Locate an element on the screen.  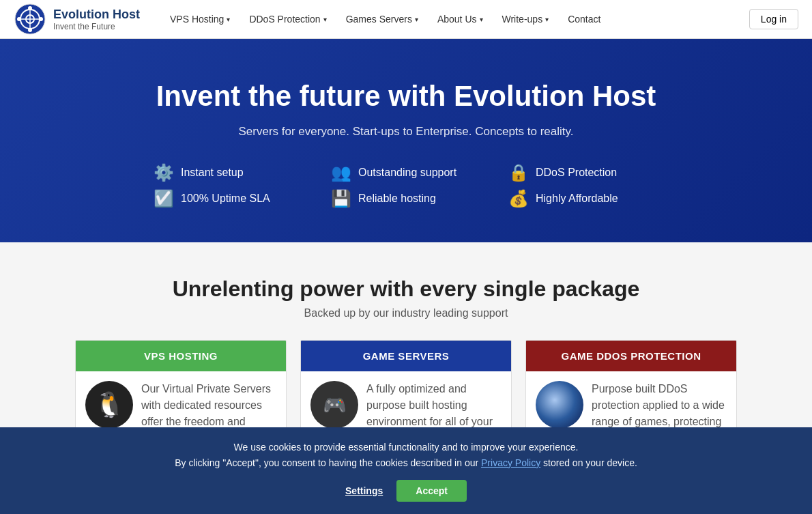
login-button: Log in is located at coordinates (774, 19).